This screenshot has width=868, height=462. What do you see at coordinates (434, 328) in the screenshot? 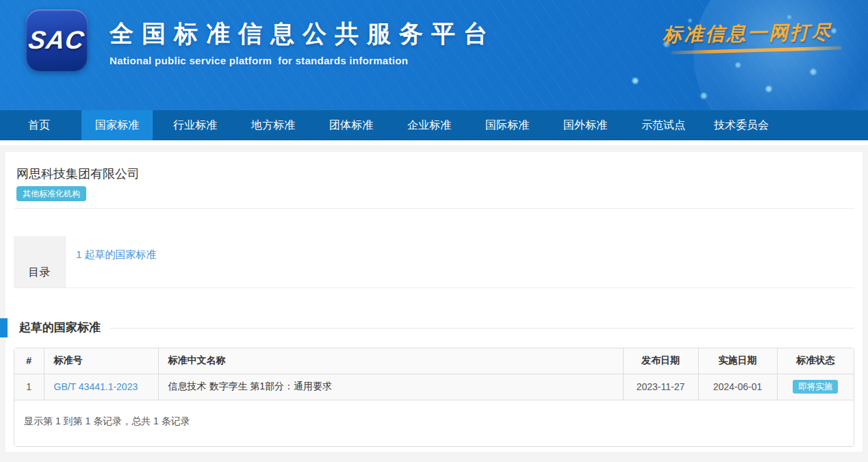
I see `section-header: 起草的国家标准` at bounding box center [434, 328].